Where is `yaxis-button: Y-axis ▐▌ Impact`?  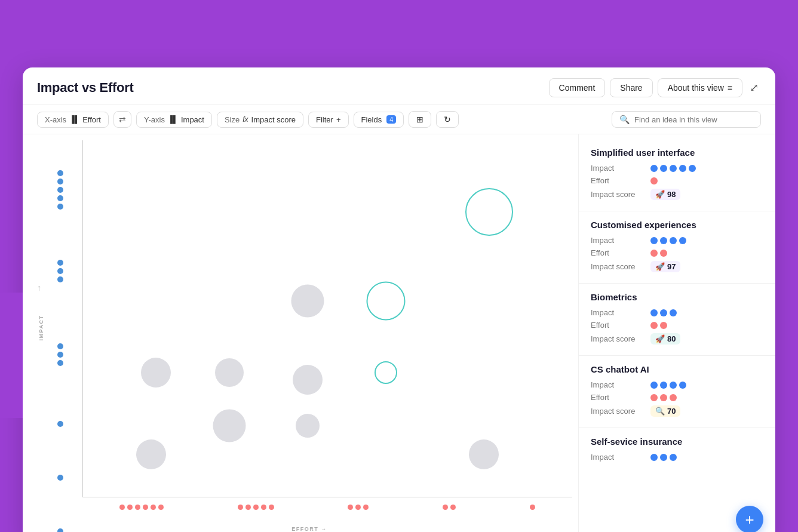 yaxis-button: Y-axis ▐▌ Impact is located at coordinates (174, 119).